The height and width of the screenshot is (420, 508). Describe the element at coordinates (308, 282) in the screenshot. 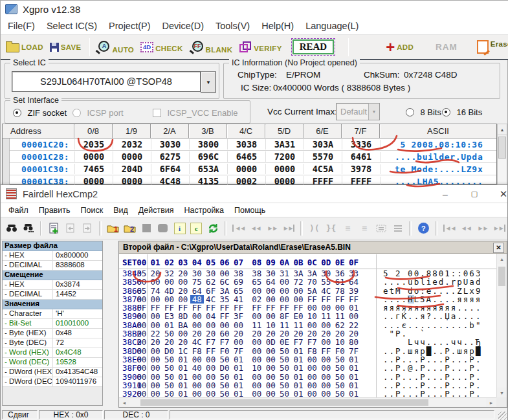

I see `hexdump-row: 38500000000075626C696564007270556164....…` at that location.